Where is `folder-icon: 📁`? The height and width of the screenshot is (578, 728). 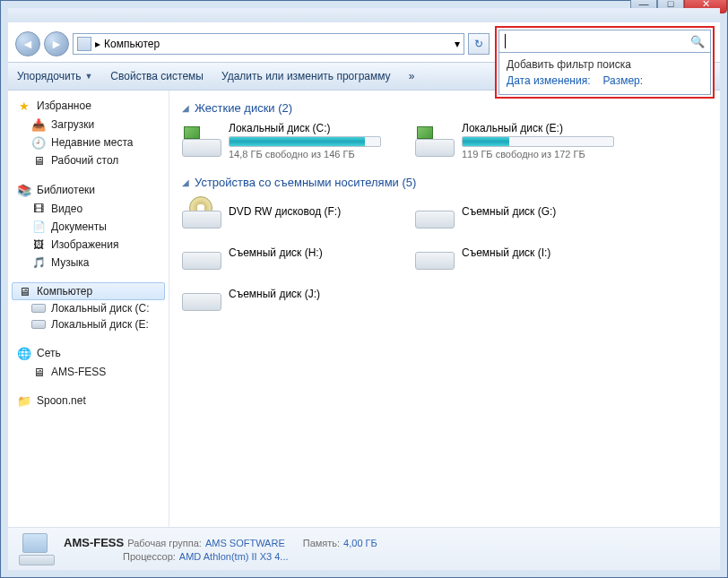
folder-icon: 📁 is located at coordinates (24, 401).